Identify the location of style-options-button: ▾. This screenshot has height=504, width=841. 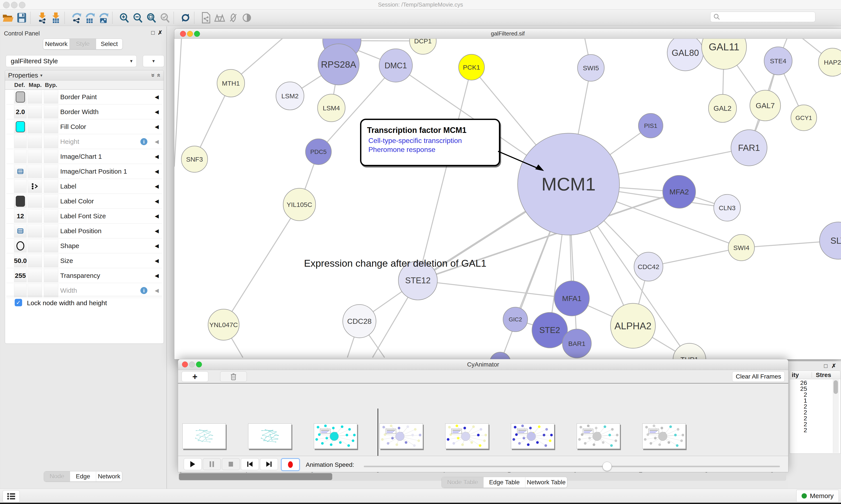
(154, 61).